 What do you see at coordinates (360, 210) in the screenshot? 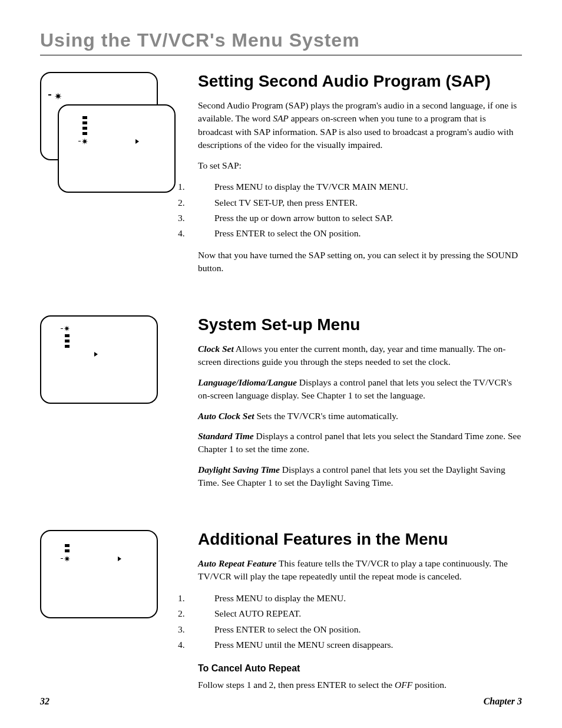
I see `sap-steps: 1.Press MENU to display the TV/VCR MAIN …` at bounding box center [360, 210].